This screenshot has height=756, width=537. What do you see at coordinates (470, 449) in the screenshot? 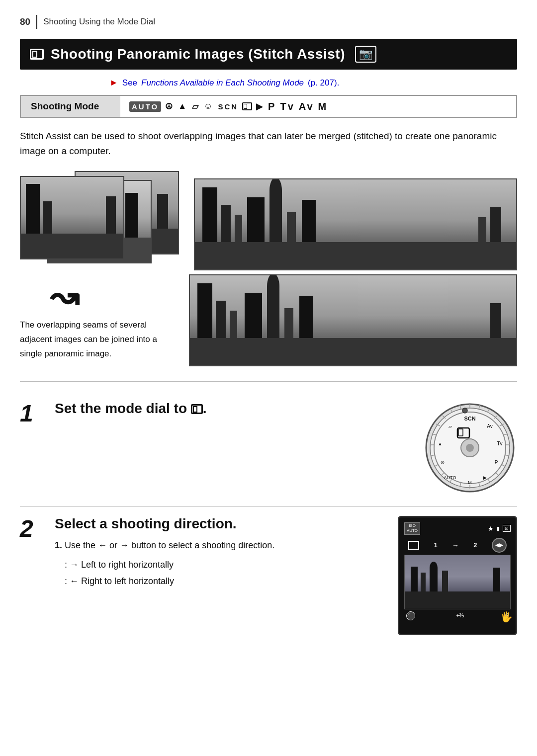
I see `step-1-visual: SCN Av Tv P ▶ M AUTO ☮ ▲ ▱` at bounding box center [470, 449].